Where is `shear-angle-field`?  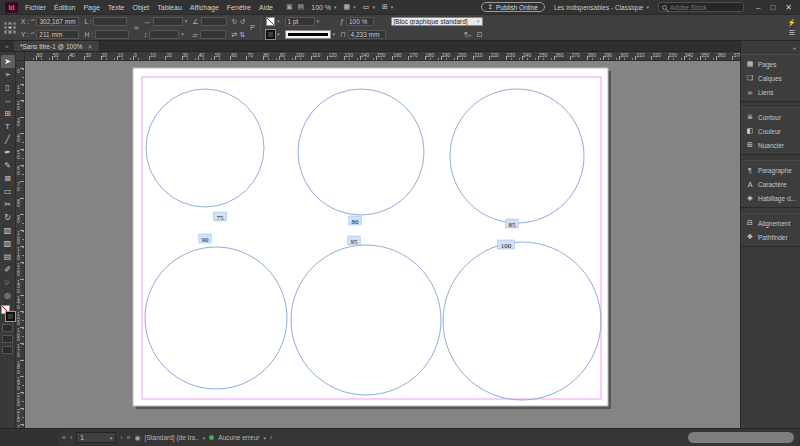
shear-angle-field is located at coordinates (213, 34).